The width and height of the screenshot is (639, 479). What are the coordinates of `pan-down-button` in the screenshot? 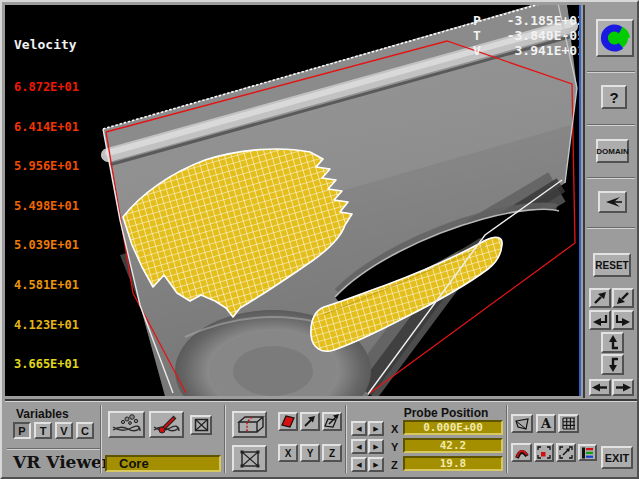 It's located at (612, 364).